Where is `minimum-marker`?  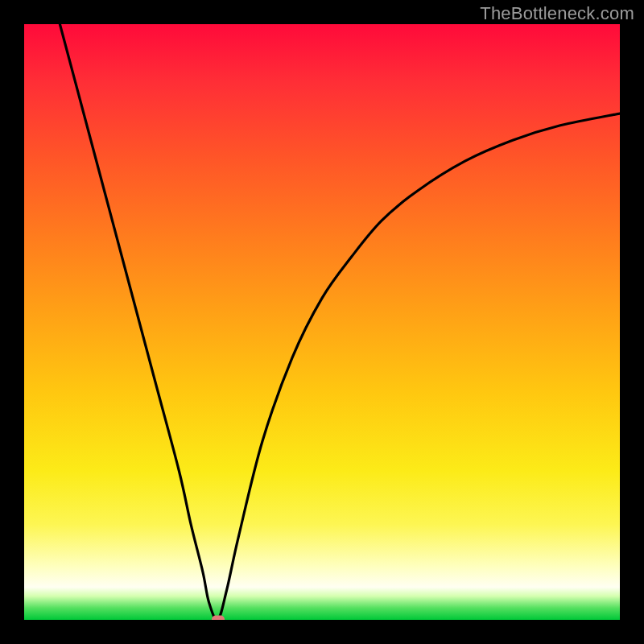 minimum-marker is located at coordinates (218, 618).